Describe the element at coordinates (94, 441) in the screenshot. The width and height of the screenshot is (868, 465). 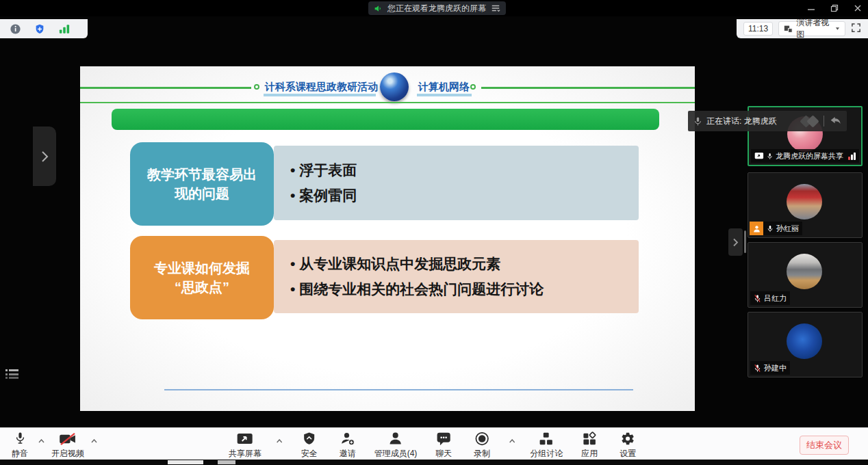
I see `video-options-chevron` at that location.